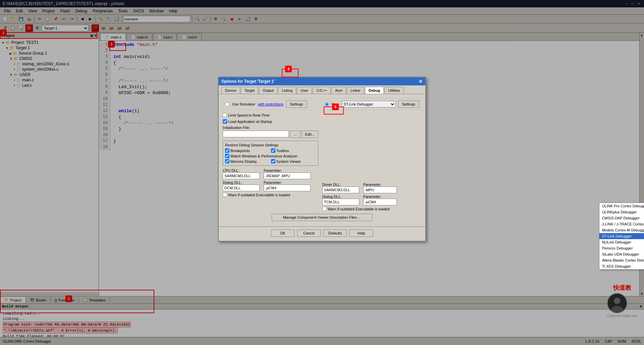 The width and height of the screenshot is (644, 345). Describe the element at coordinates (270, 132) in the screenshot. I see `init-file-section: Initialization File: ... Edit...` at that location.